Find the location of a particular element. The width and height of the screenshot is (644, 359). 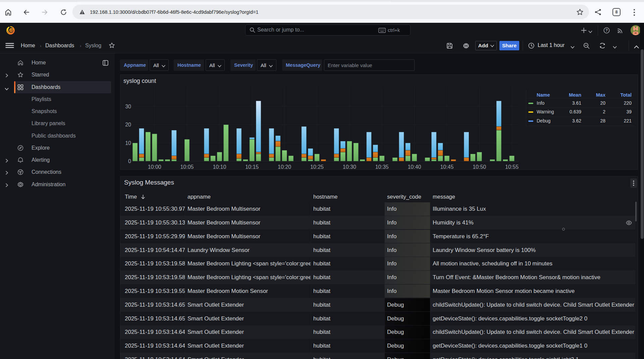

svg-text: 0 is located at coordinates (129, 161).